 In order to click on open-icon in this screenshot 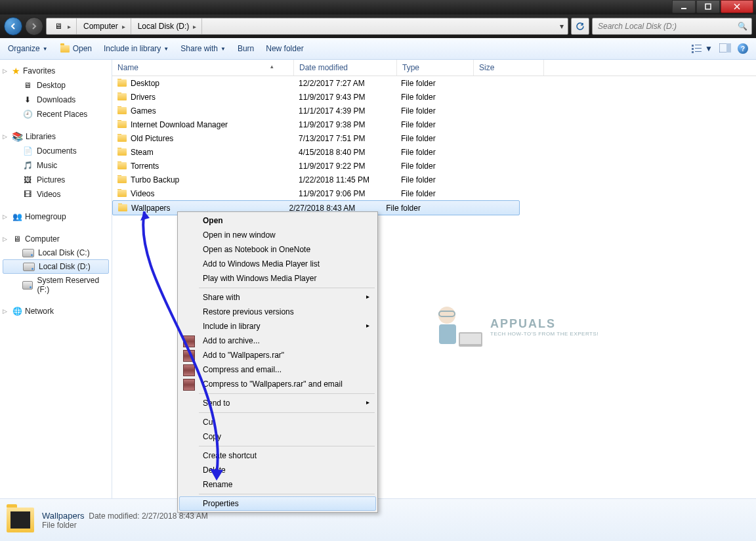, I will do `click(65, 49)`.